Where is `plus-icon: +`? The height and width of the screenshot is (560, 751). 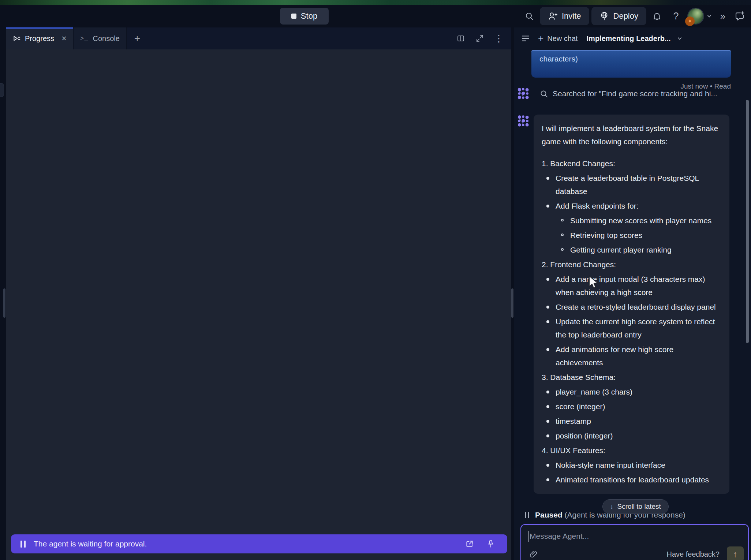
plus-icon: + is located at coordinates (541, 38).